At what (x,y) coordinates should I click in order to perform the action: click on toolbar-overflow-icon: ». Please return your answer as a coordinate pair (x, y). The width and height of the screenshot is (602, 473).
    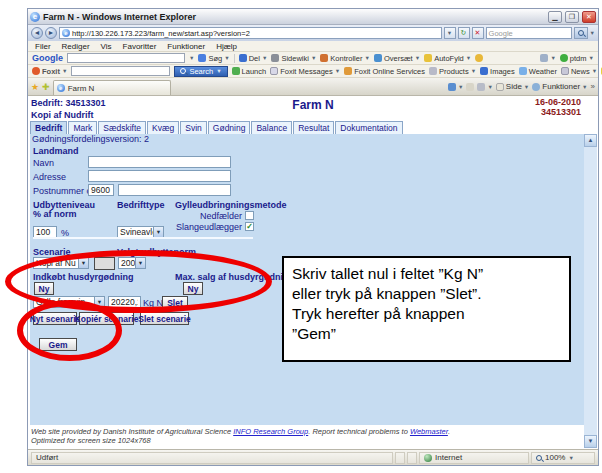
    Looking at the image, I should click on (593, 86).